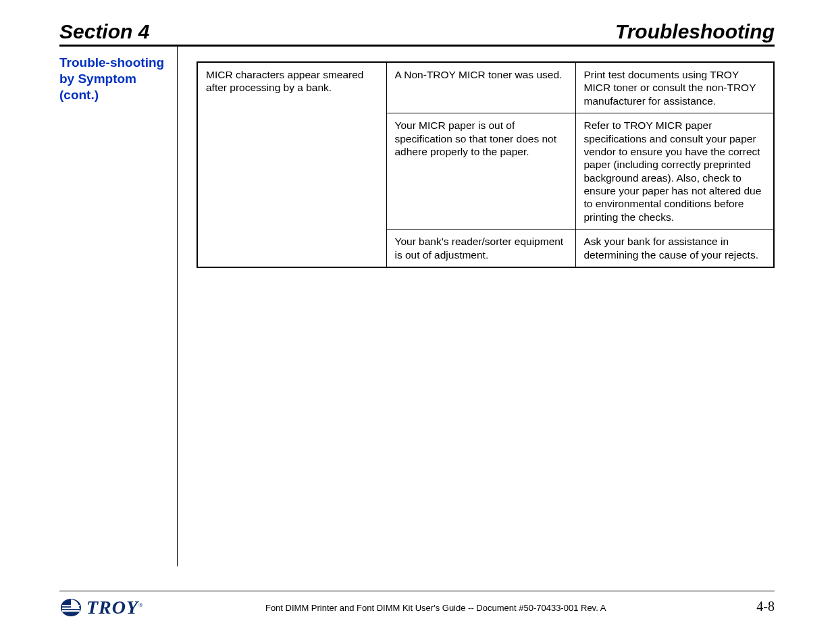  Describe the element at coordinates (675, 171) in the screenshot. I see `solution-cell: Refer to TROY MICR paper specifications …` at that location.